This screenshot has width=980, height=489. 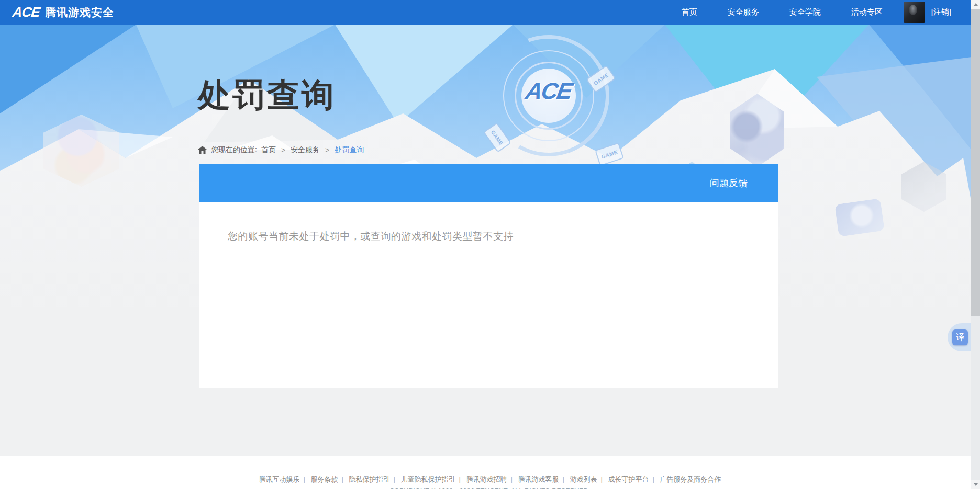 What do you see at coordinates (976, 4) in the screenshot?
I see `scrollbar-up-button` at bounding box center [976, 4].